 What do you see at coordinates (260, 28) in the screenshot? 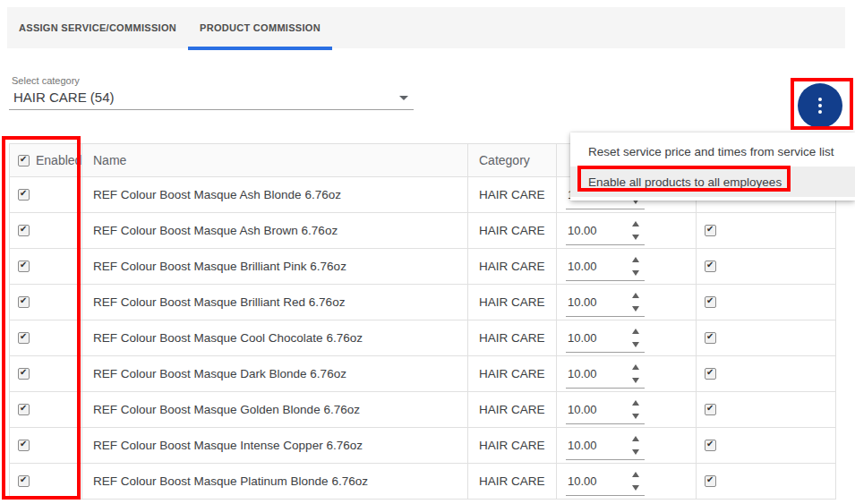
I see `tab-product-commission: PRODUCT COMMISSION` at bounding box center [260, 28].